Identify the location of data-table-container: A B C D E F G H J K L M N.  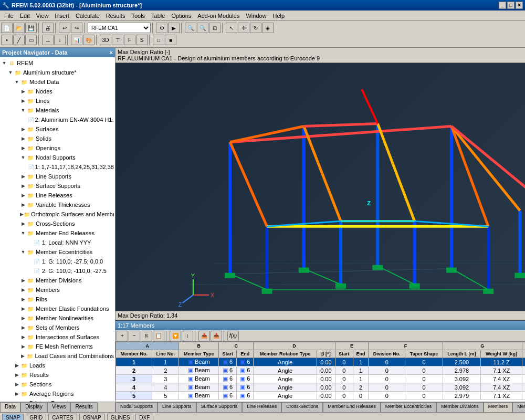
(320, 372).